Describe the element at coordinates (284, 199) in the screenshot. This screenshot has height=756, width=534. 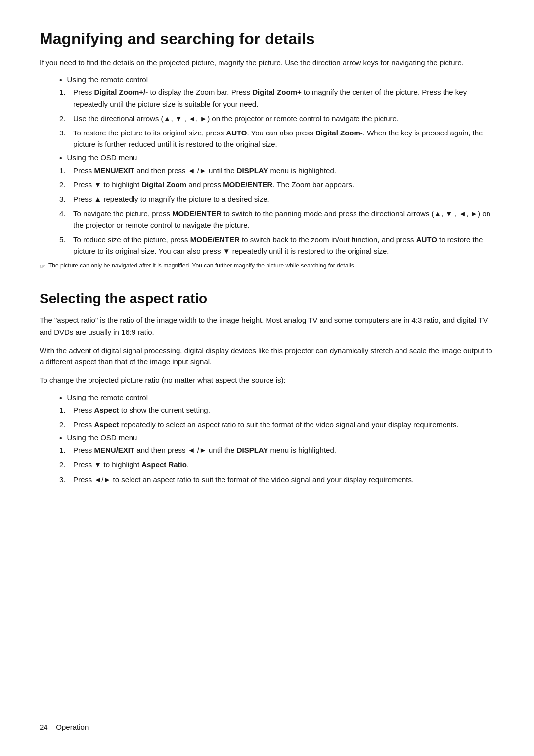
I see `step-text: Press ▲ repeatedly to magnify the pictur…` at that location.